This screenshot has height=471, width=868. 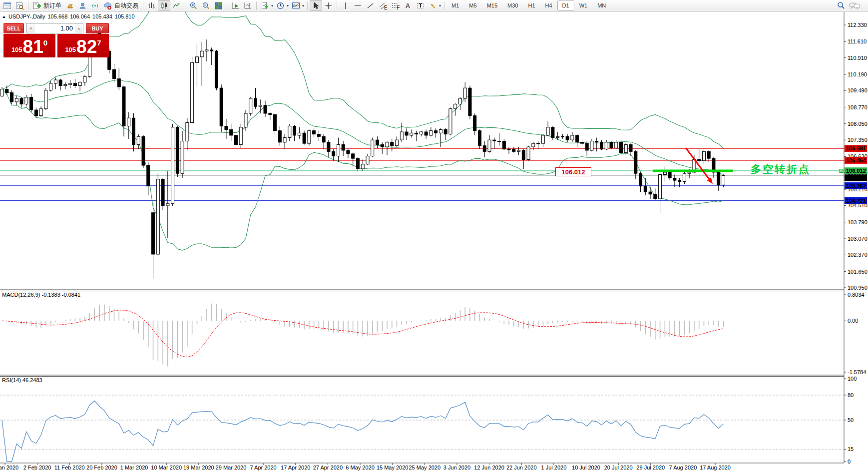 What do you see at coordinates (231, 468) in the screenshot?
I see `svg-text: 29 Mar 2020` at bounding box center [231, 468].